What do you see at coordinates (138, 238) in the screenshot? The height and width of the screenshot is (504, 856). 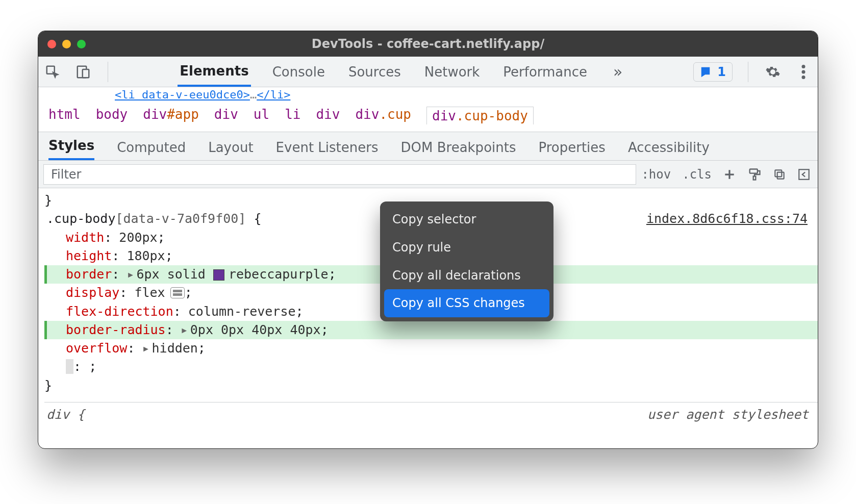 I see `decl-value: 200px` at bounding box center [138, 238].